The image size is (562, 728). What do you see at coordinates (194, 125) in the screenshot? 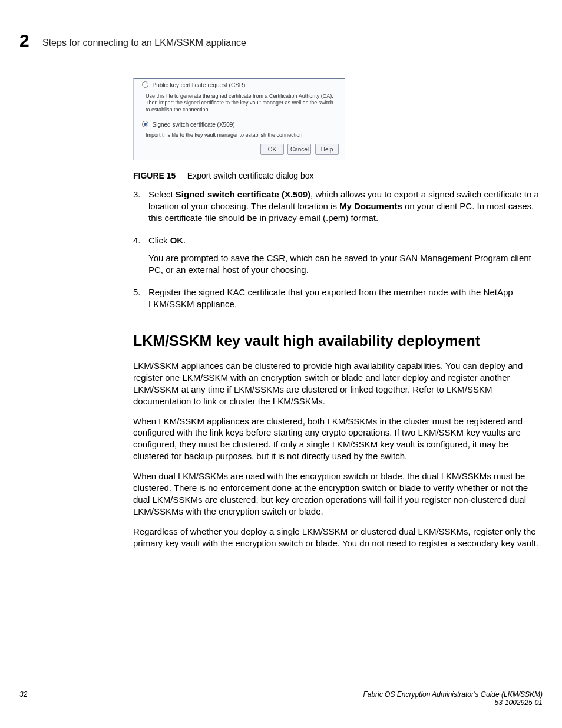
I see `radio-x509-label: Signed switch certificate (X509)` at bounding box center [194, 125].